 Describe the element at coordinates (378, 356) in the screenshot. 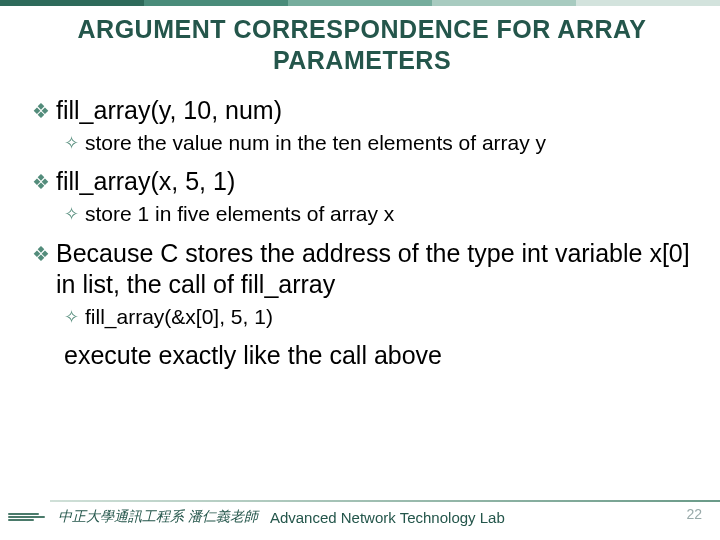

I see `continuation-text: execute exactly like the call above` at that location.